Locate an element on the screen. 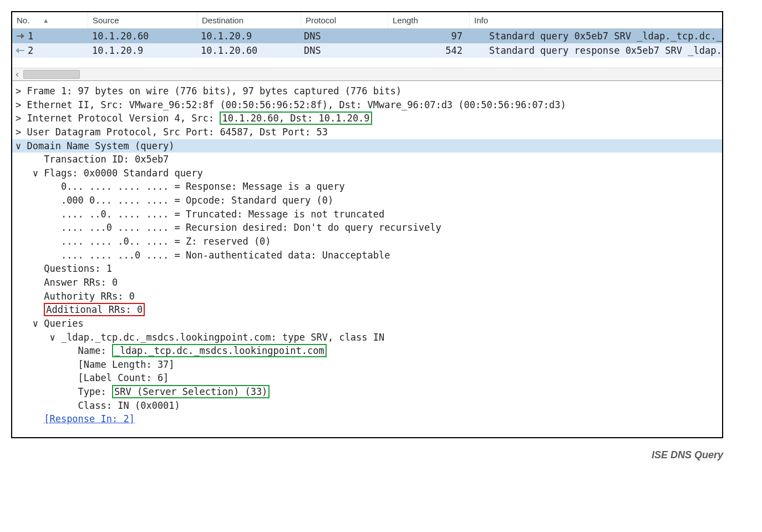 The height and width of the screenshot is (532, 762). col-info: Info is located at coordinates (596, 20).